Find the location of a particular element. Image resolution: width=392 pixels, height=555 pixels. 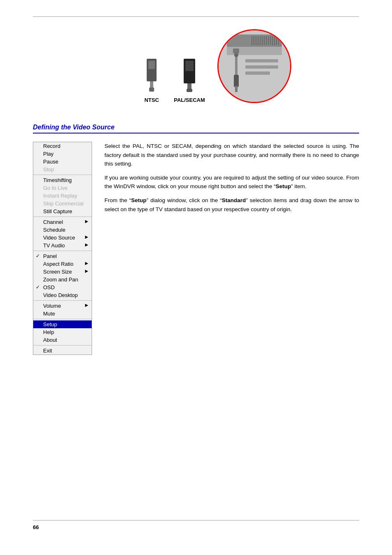

menu-item-aspect-ratio: Aspect Ratio is located at coordinates (62, 264).